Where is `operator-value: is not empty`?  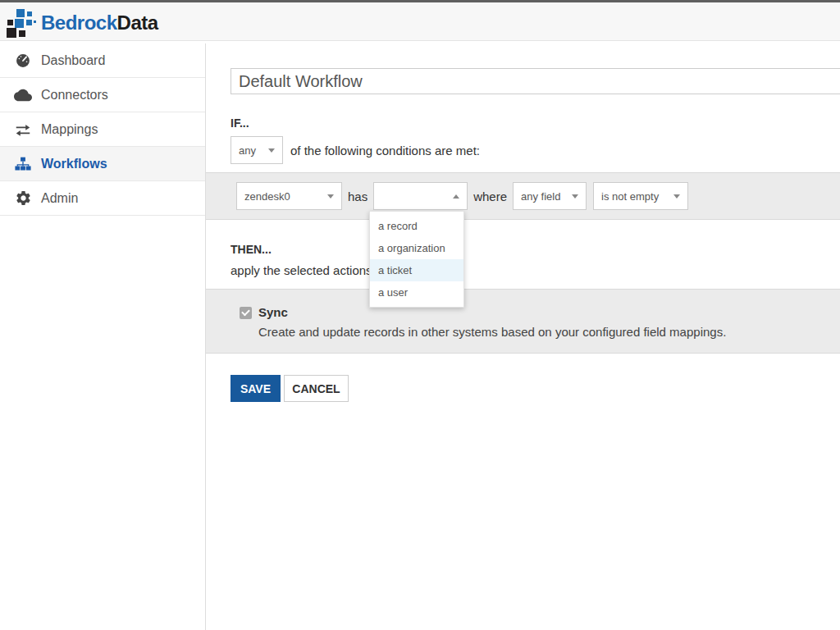
operator-value: is not empty is located at coordinates (630, 197).